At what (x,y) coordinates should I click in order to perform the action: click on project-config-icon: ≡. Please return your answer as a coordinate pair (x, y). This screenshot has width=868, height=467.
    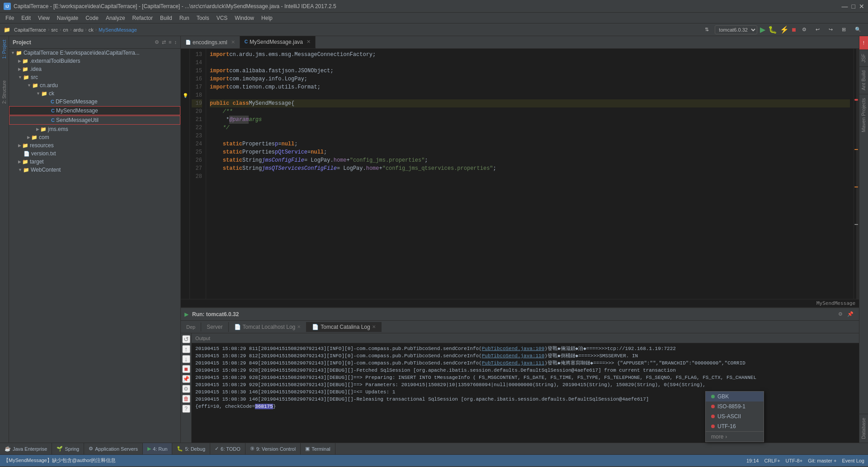
    Looking at the image, I should click on (170, 42).